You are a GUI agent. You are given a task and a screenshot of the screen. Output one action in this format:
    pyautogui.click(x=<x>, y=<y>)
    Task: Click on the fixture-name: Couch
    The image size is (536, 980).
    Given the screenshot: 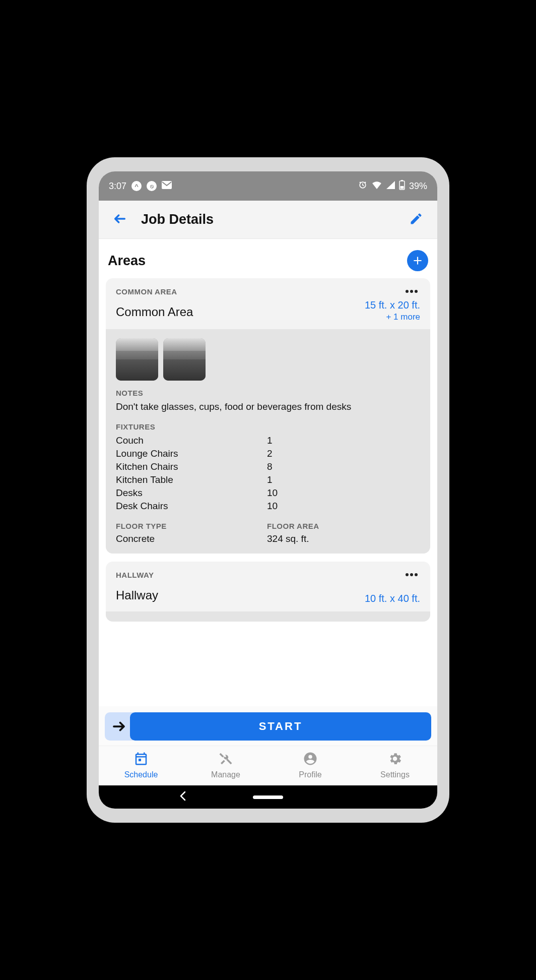 What is the action you would take?
    pyautogui.click(x=191, y=441)
    